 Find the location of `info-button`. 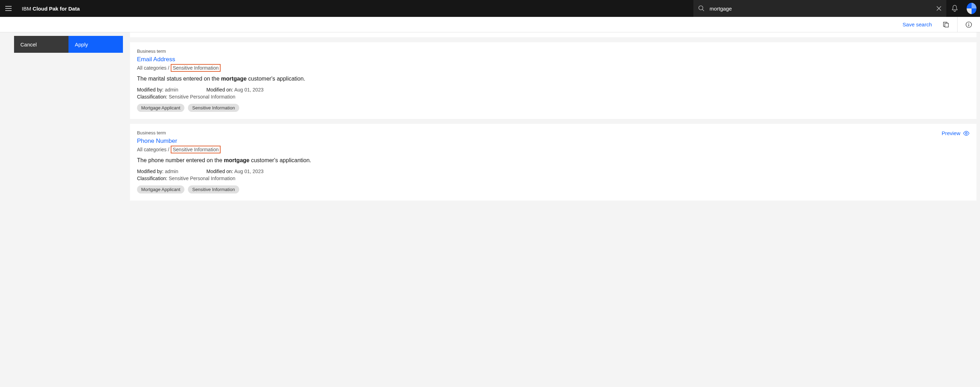

info-button is located at coordinates (969, 24).